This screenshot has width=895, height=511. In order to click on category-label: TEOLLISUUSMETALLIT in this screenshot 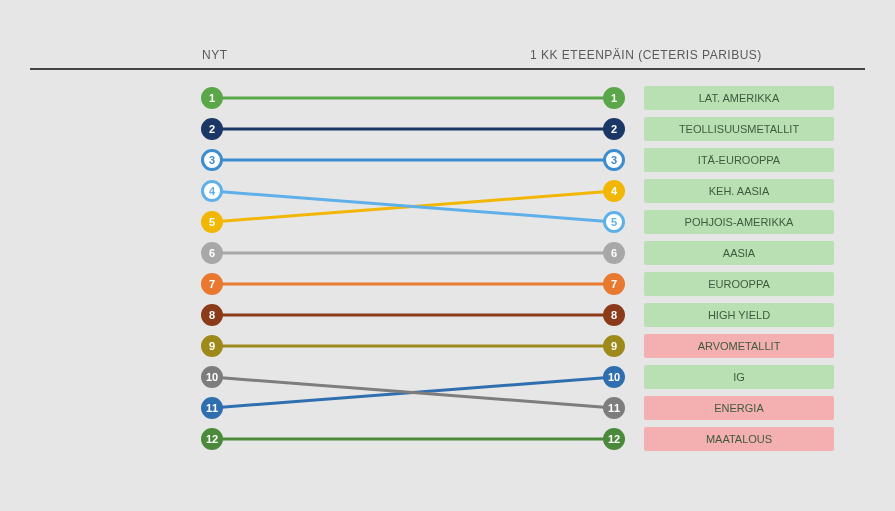, I will do `click(739, 129)`.